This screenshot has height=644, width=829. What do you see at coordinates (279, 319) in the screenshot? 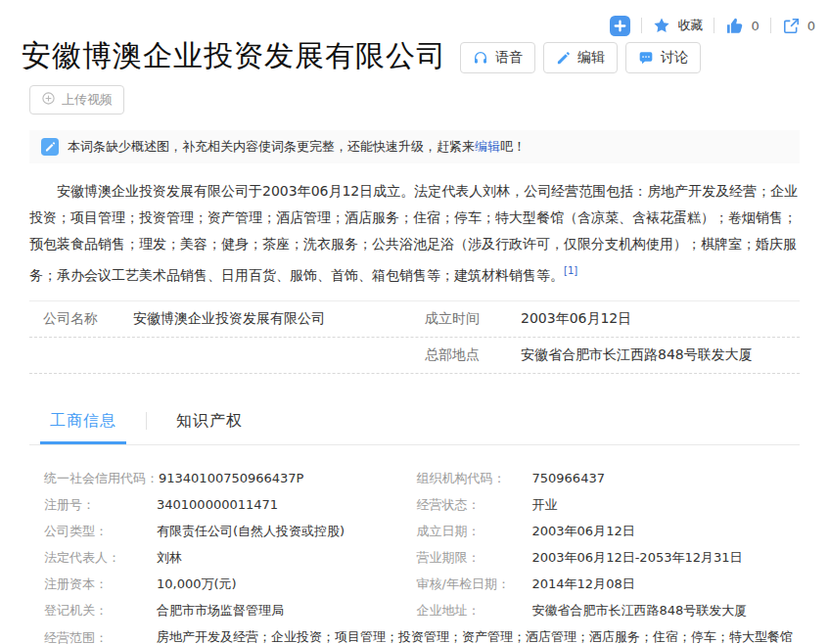
I see `company-name-value: 安徽博澳企业投资发展有限公司` at bounding box center [279, 319].